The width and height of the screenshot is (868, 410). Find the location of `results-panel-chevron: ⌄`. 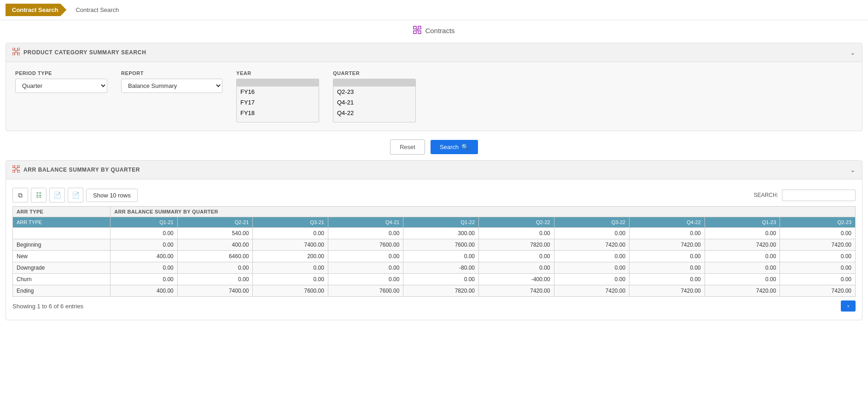

results-panel-chevron: ⌄ is located at coordinates (853, 170).